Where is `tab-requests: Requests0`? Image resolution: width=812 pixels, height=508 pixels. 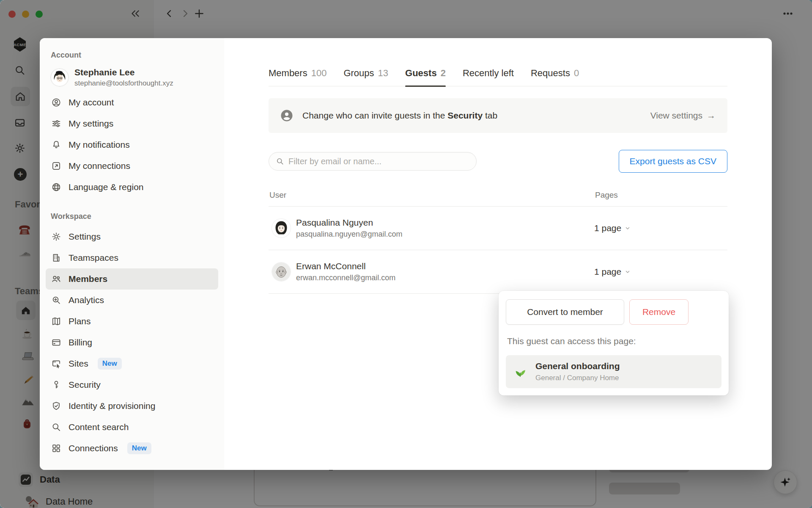
tab-requests: Requests0 is located at coordinates (555, 77).